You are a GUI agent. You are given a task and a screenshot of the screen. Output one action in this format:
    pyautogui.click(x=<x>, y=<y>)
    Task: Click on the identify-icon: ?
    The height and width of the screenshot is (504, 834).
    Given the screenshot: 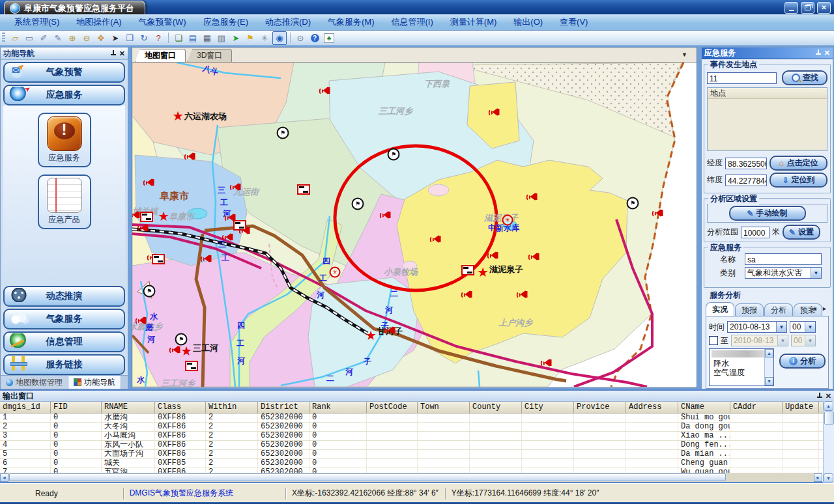 What is the action you would take?
    pyautogui.click(x=158, y=38)
    